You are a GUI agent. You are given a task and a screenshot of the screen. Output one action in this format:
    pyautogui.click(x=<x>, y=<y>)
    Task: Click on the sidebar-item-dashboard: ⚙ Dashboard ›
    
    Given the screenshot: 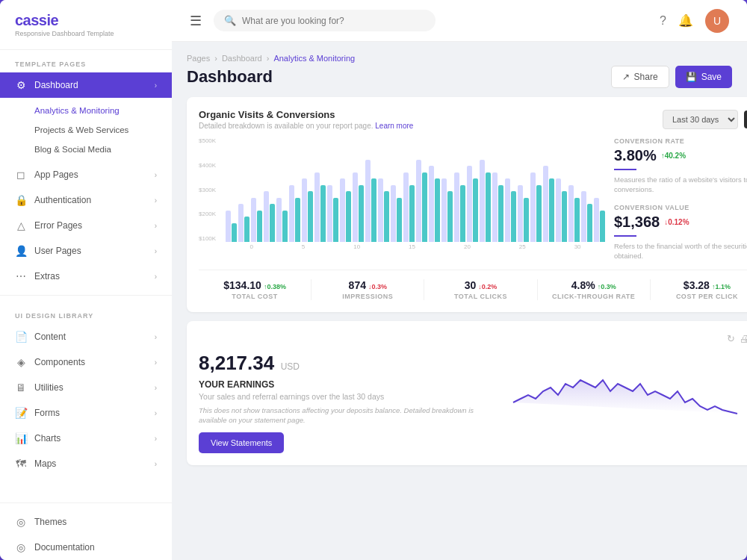 What is the action you would take?
    pyautogui.click(x=86, y=85)
    